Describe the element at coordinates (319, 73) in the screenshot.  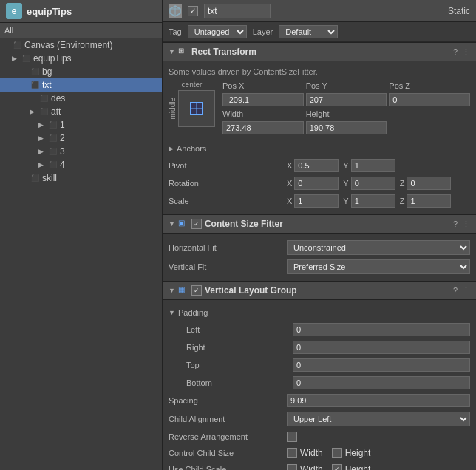
I see `rect-transform-note: Some values driven by ContentSizeFitter.` at that location.